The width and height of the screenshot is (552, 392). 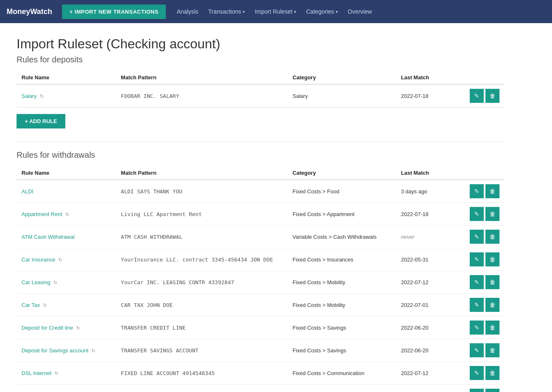 What do you see at coordinates (260, 89) in the screenshot?
I see `deposits-table: Rule Name Match Pattern Category Last Ma…` at bounding box center [260, 89].